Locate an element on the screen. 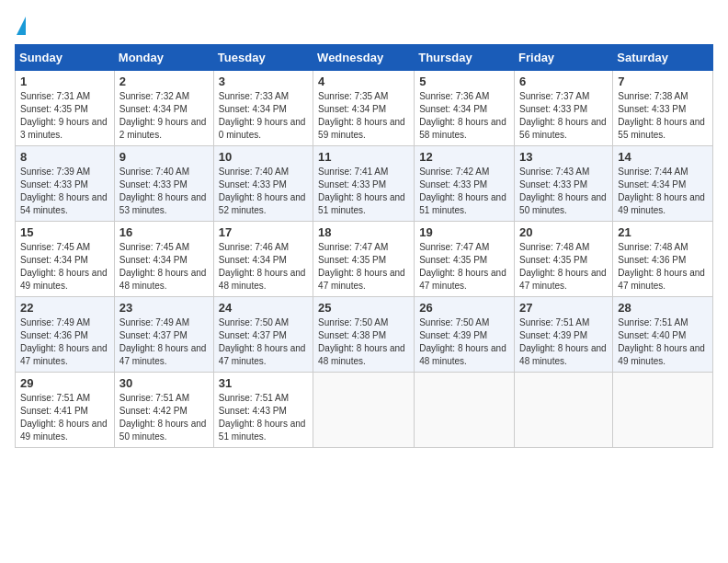  day-info: Sunrise: 7:48 AMSunset: 4:36 PMDaylight:… is located at coordinates (662, 267).